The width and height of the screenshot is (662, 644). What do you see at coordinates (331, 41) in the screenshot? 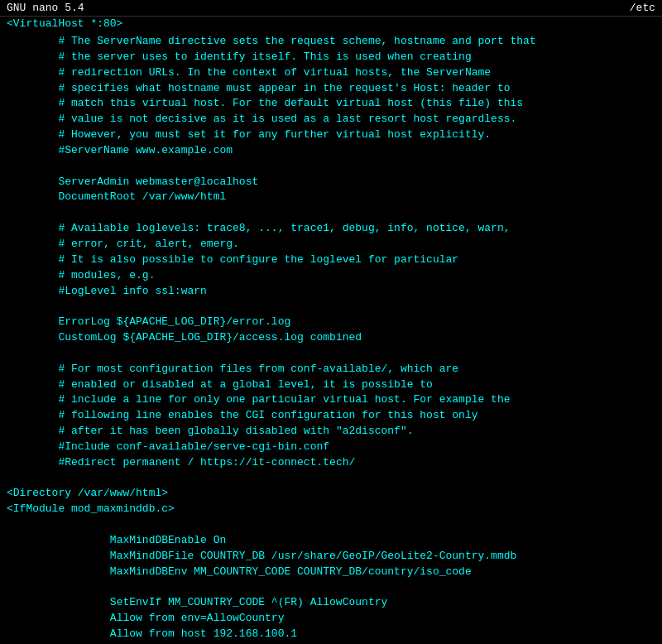
I see `editor-line: # The ServerName directive sets the requ…` at bounding box center [331, 41].